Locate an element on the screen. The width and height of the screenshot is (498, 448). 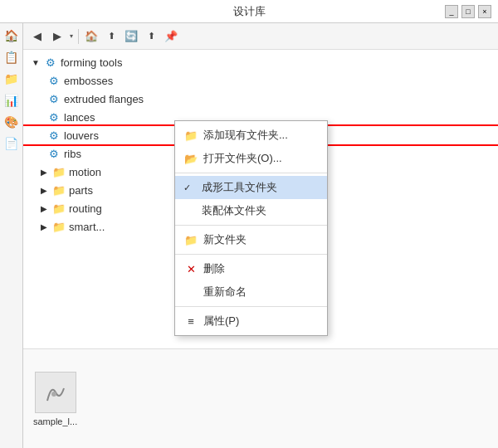
tree-item-embosses: ⚙ embosses is located at coordinates (261, 80).